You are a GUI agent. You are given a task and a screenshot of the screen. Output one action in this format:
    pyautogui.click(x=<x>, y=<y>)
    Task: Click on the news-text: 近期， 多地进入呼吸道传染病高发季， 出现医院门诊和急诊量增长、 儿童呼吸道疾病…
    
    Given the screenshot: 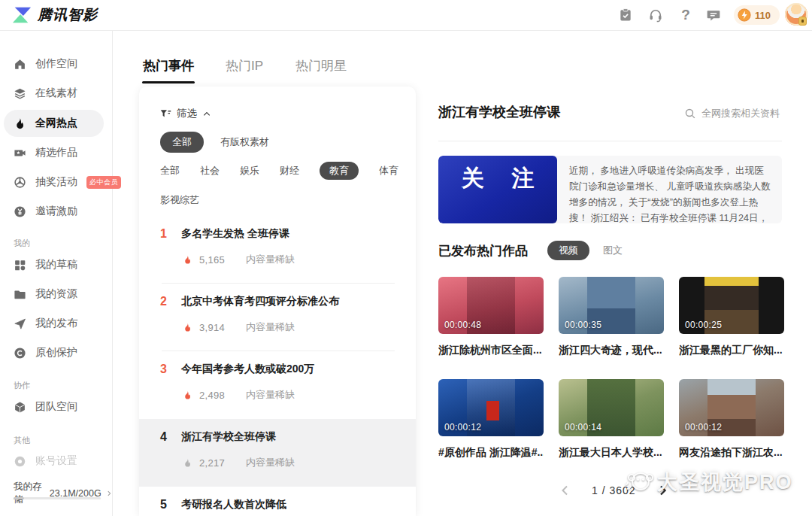 What is the action you would take?
    pyautogui.click(x=669, y=190)
    